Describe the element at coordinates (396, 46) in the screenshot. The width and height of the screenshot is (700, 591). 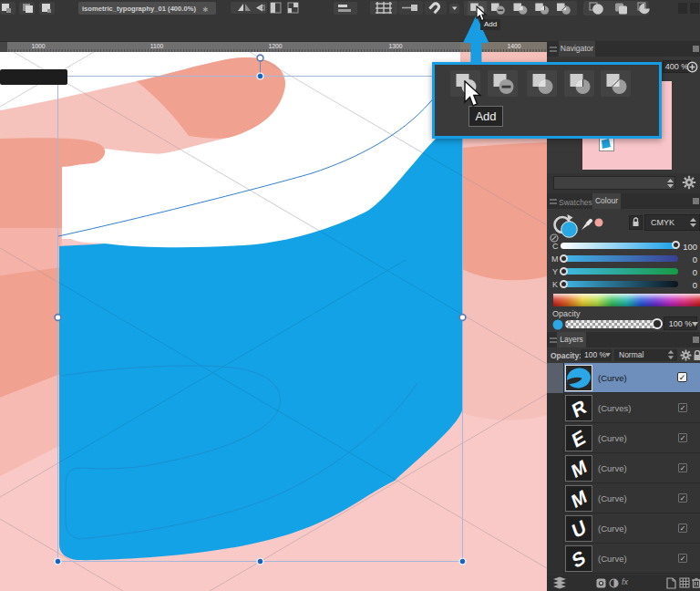
I see `svg-text: 1300` at that location.